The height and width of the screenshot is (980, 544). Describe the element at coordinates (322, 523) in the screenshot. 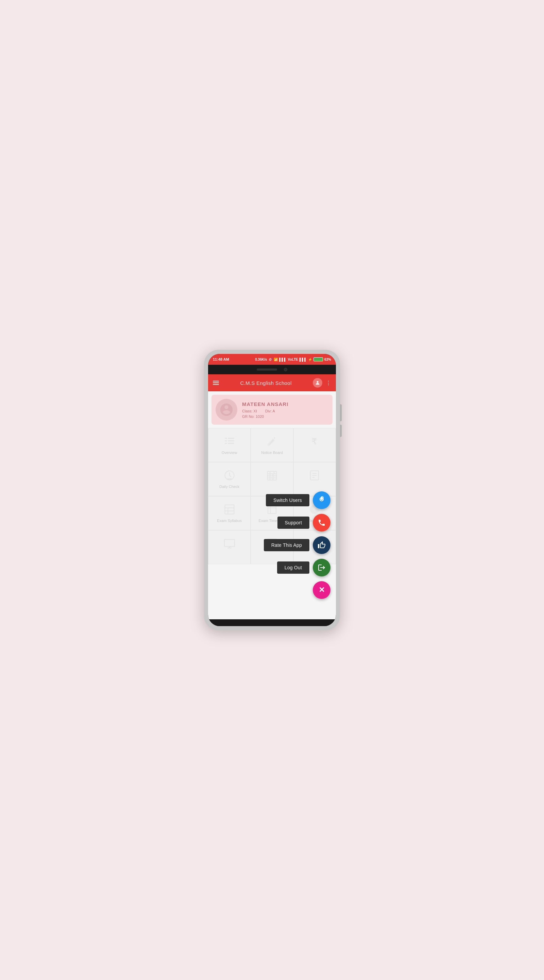

I see `support-fab` at that location.